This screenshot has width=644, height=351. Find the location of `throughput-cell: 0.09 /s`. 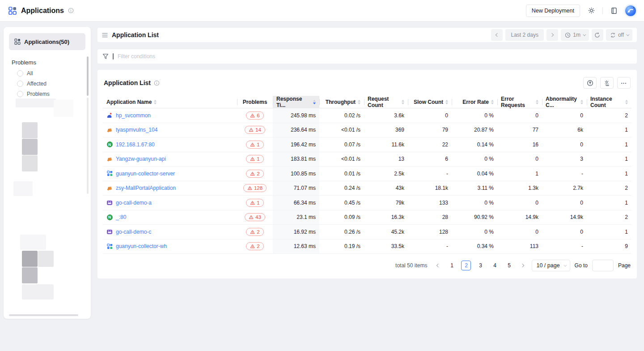

throughput-cell: 0.09 /s is located at coordinates (342, 218).